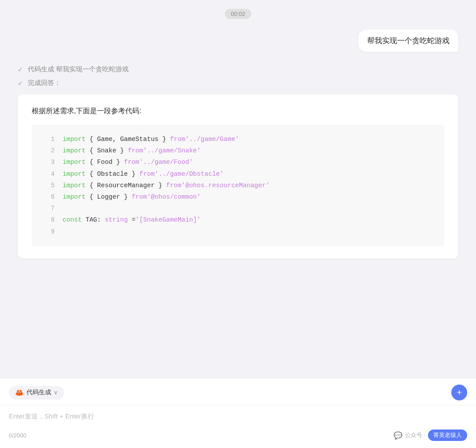 The width and height of the screenshot is (476, 448). Describe the element at coordinates (48, 151) in the screenshot. I see `line-num-2: 2` at that location.